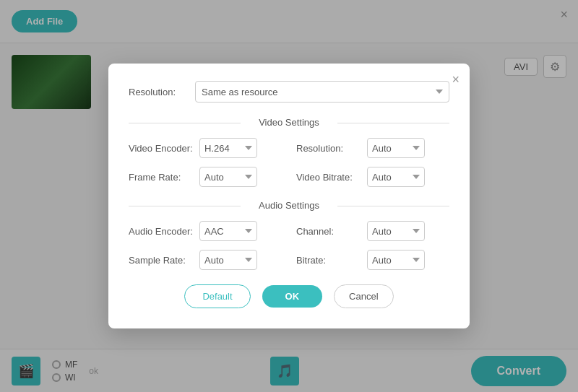 The height and width of the screenshot is (392, 578). Describe the element at coordinates (396, 148) in the screenshot. I see `resolution-select: Auto 1920x1080 1280x720` at that location.